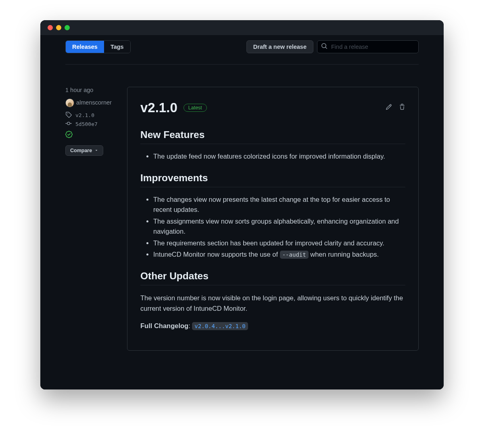  What do you see at coordinates (280, 47) in the screenshot?
I see `draft-release-button: Draft a new release` at bounding box center [280, 47].